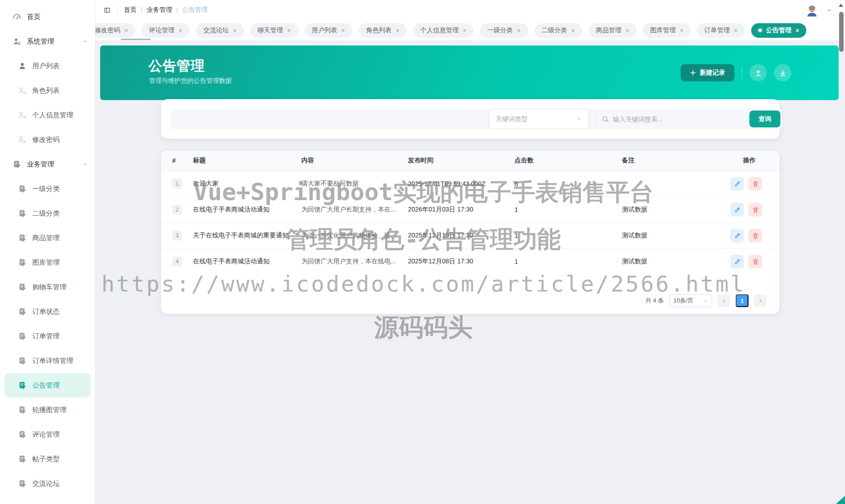 This screenshot has height=504, width=845. Describe the element at coordinates (841, 5) in the screenshot. I see `scrollbar-up-arrow` at that location.